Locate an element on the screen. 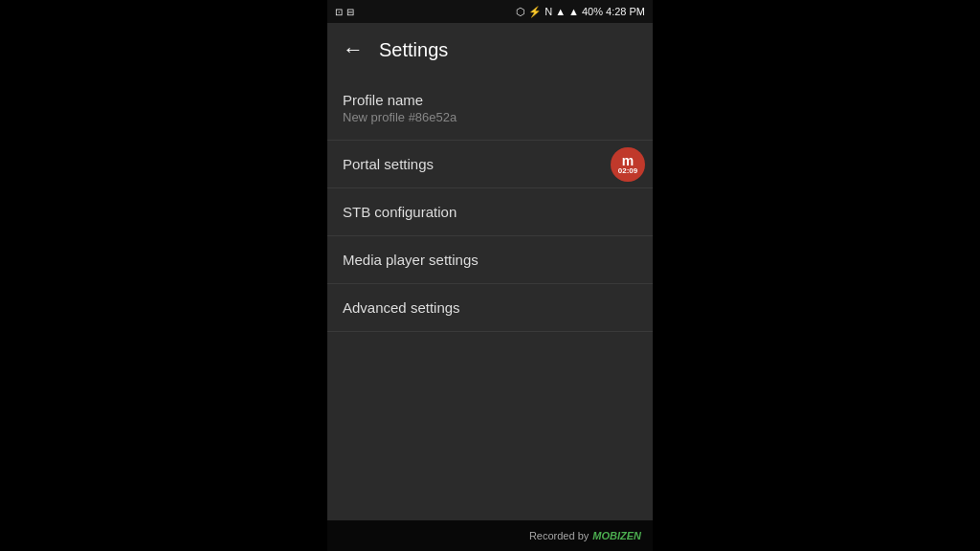  profile-name-value: New profile #86e52a is located at coordinates (490, 117).